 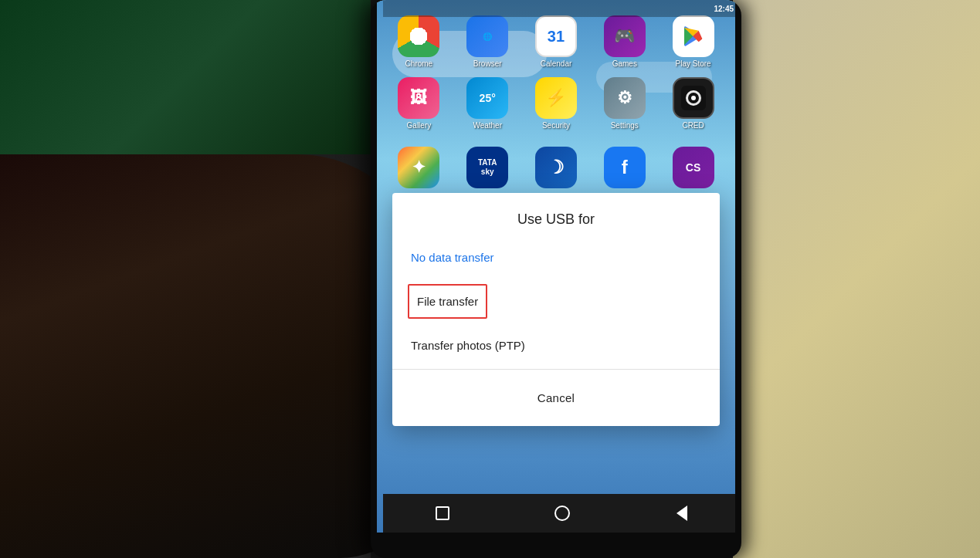 What do you see at coordinates (625, 167) in the screenshot?
I see `facebook-icon: f` at bounding box center [625, 167].